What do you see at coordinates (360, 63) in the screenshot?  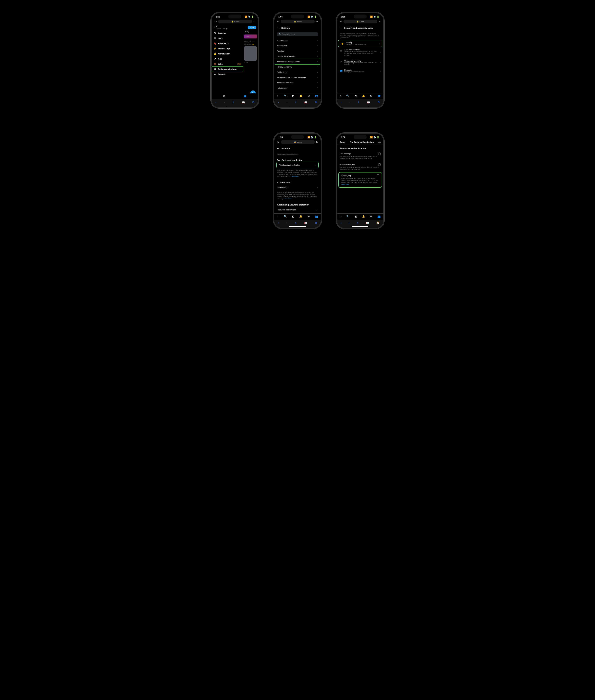 I see `row-connected-accounts: ⇄ Connected accountsManage Google or App…` at bounding box center [360, 63].